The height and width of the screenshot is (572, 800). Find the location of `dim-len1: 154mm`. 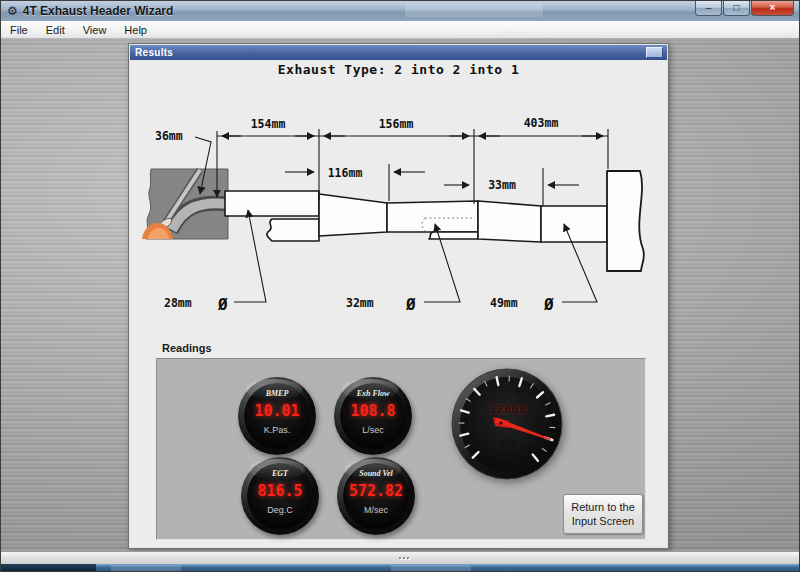

dim-len1: 154mm is located at coordinates (268, 124).